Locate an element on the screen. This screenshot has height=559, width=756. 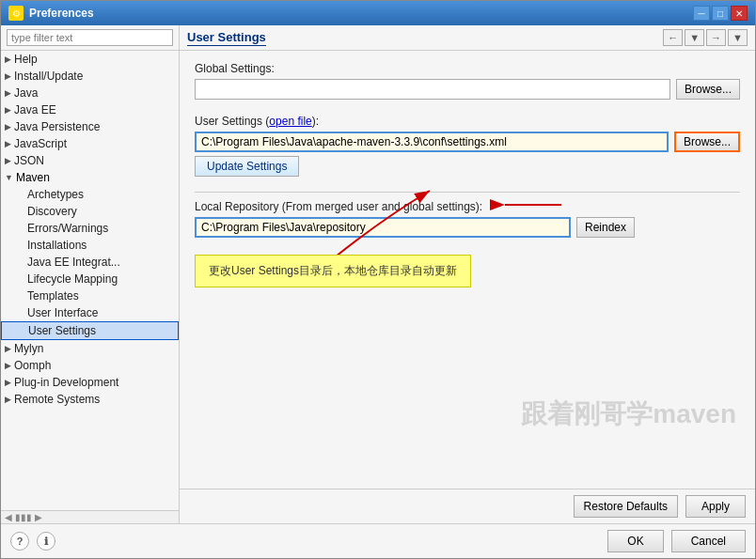
sidebar-item-label: Maven is located at coordinates (33, 178).